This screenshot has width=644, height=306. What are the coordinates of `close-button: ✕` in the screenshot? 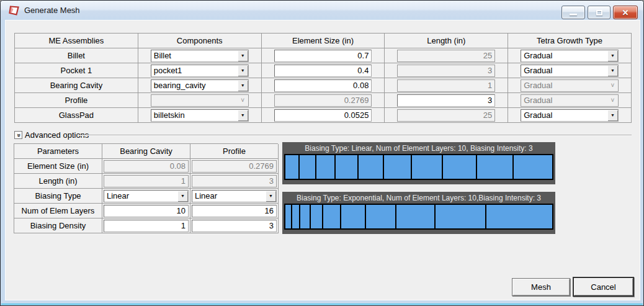 It's located at (625, 12).